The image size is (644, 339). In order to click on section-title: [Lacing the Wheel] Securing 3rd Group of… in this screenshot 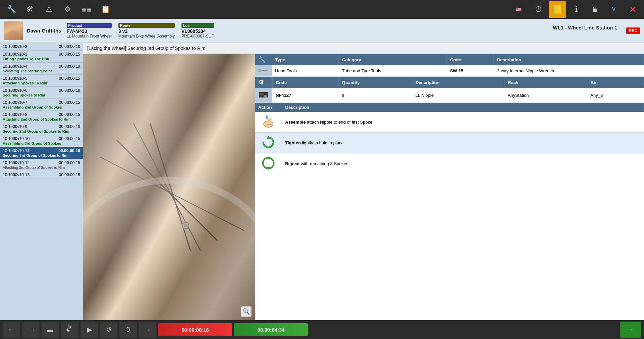, I will do `click(364, 48)`.